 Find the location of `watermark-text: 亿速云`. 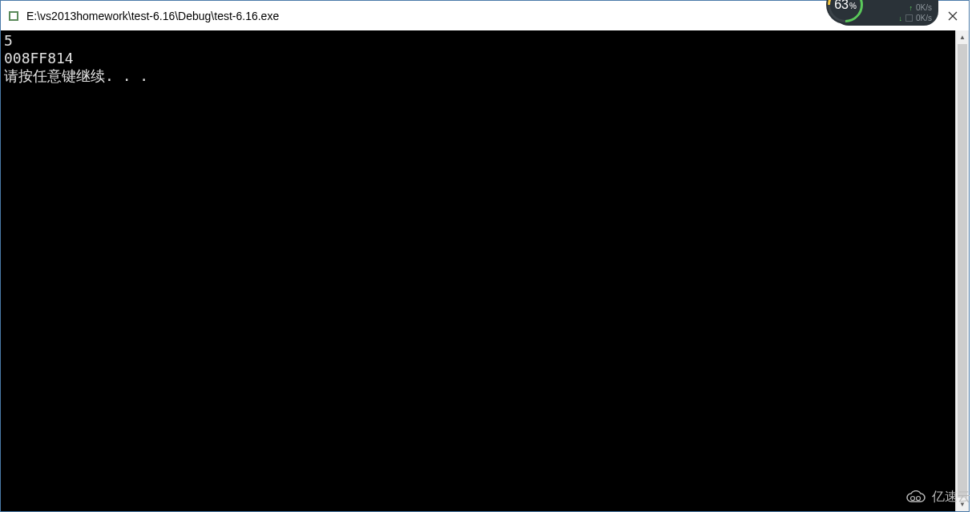

watermark-text: 亿速云 is located at coordinates (951, 497).